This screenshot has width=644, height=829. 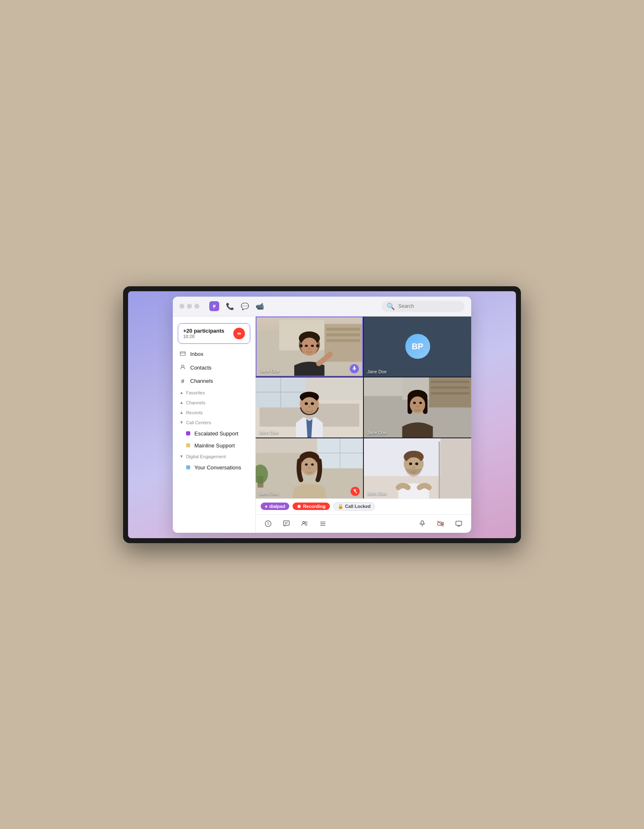 What do you see at coordinates (322, 425) in the screenshot?
I see `main-content: +20 participants 10:28` at bounding box center [322, 425].